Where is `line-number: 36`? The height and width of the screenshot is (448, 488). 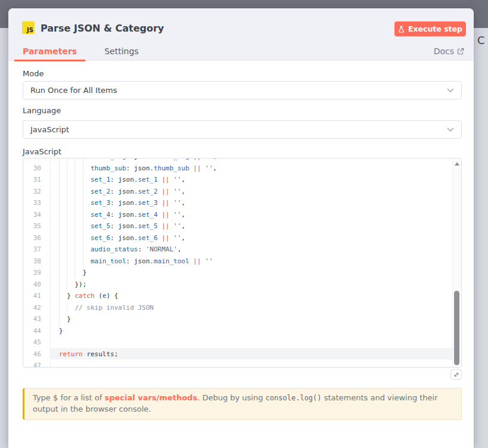
line-number: 36 is located at coordinates (37, 238).